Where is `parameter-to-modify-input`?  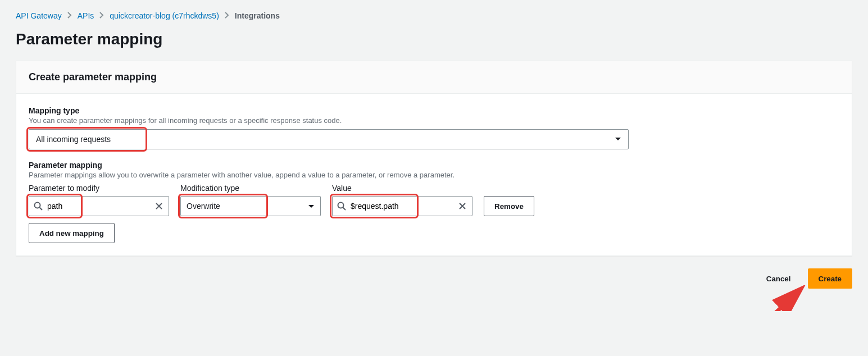 parameter-to-modify-input is located at coordinates (98, 206).